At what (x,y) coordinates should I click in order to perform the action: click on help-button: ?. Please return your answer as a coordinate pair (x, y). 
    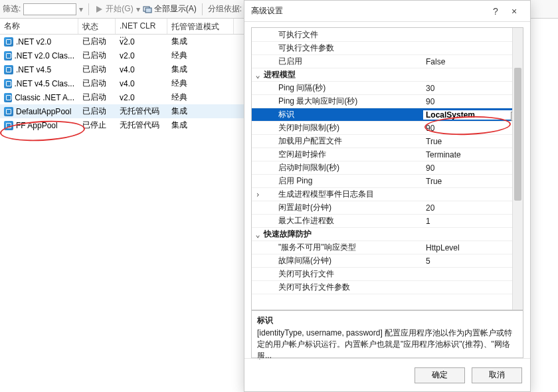
    Looking at the image, I should click on (496, 11).